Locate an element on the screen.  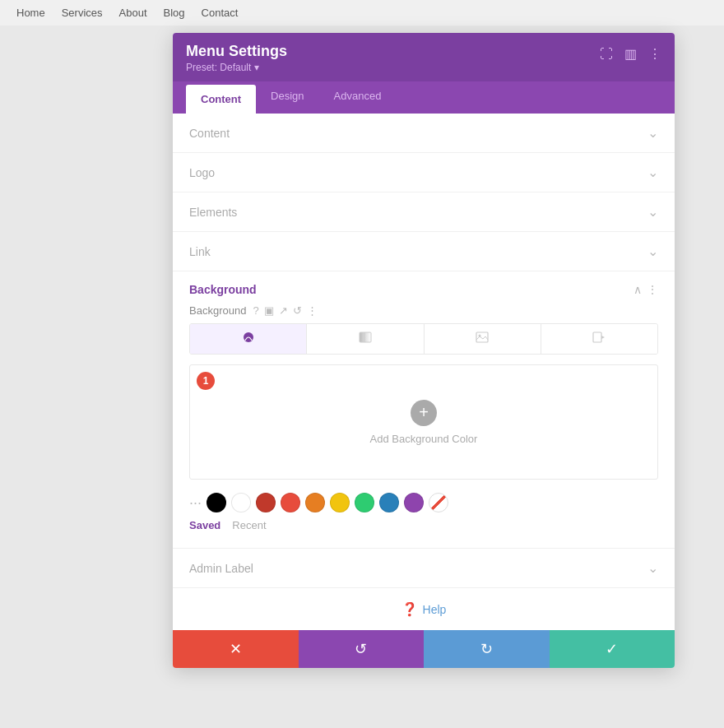
modal-header: Menu Settings Preset: Default ▾ ⛶ ▥ ⋮ is located at coordinates (424, 58).